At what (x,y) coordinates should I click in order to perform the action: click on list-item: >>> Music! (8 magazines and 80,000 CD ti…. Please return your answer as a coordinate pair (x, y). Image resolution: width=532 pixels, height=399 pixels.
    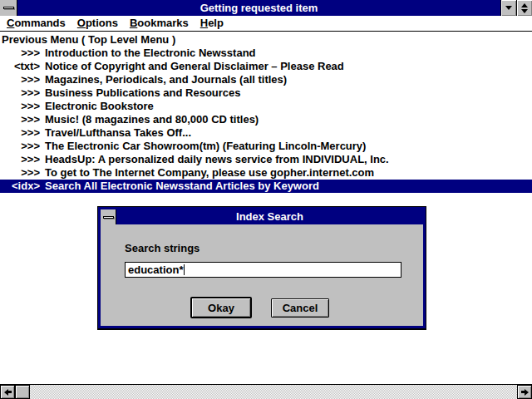
    Looking at the image, I should click on (266, 120).